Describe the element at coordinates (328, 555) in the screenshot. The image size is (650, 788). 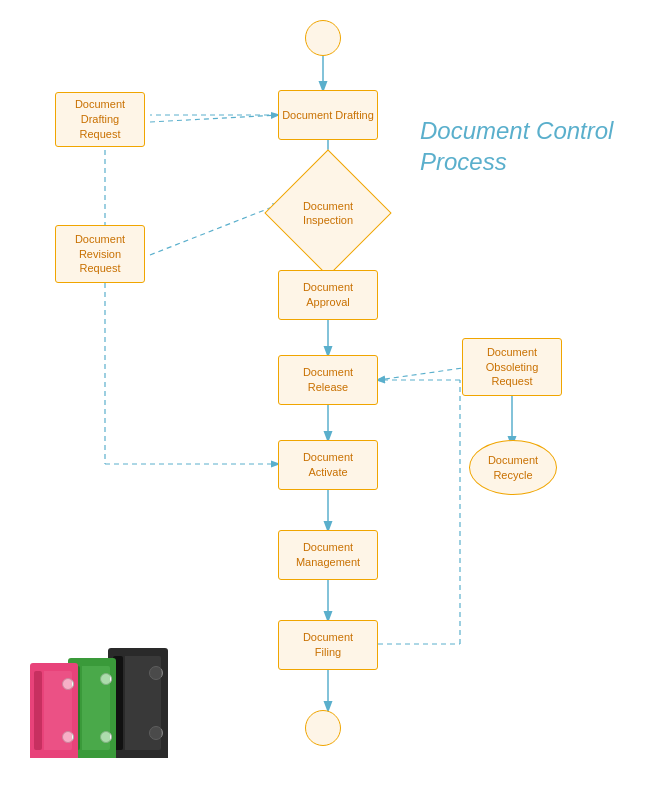
I see `document-management-label: DocumentManagement` at that location.